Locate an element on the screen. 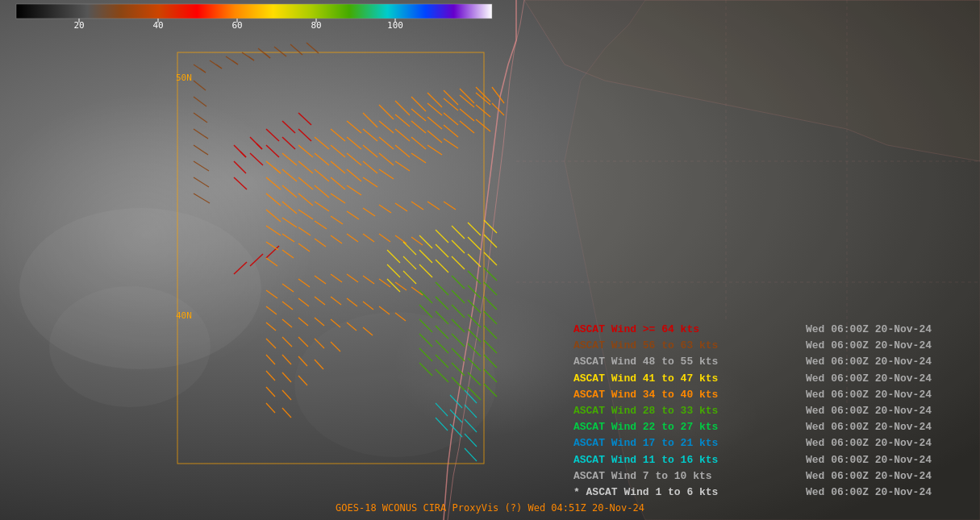  legend-row-9: ASCAT Wind 11 to 16 kts Wed 06:00Z 20-No… is located at coordinates (753, 460).